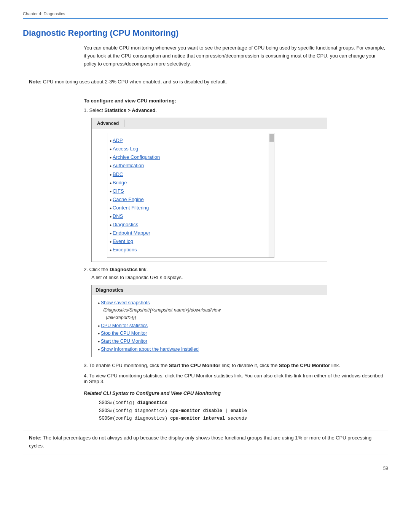  I want to click on page-title: Diagnostic Reporting (CPU Monitoring), so click(206, 33).